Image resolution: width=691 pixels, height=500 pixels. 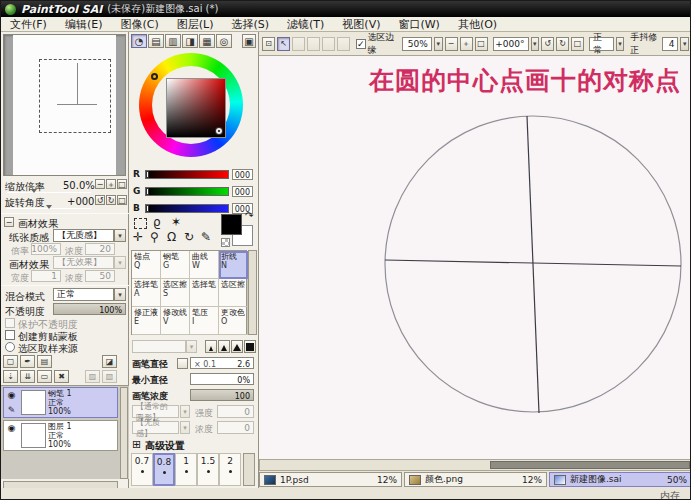 I want to click on clear-layer-button: ▭, so click(x=44, y=376).